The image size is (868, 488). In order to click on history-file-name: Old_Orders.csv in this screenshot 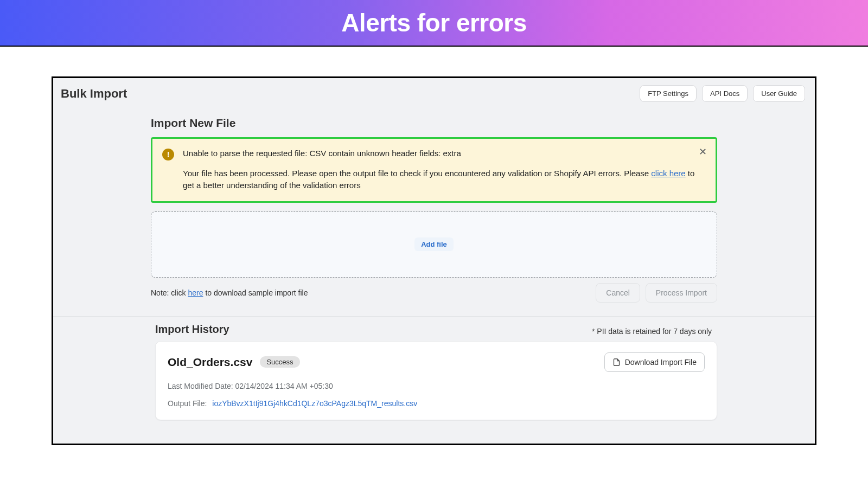, I will do `click(210, 362)`.